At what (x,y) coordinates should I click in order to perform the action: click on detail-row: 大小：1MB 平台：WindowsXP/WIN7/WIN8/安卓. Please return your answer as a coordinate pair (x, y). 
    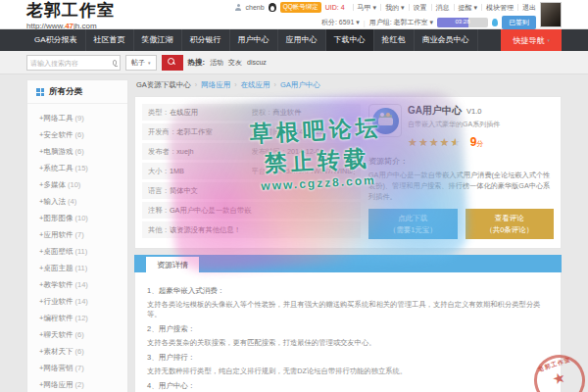
    Looking at the image, I should click on (251, 171).